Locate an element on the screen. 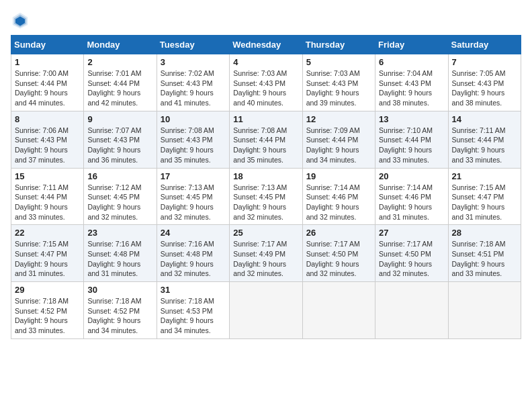 The width and height of the screenshot is (532, 411). day-number: 30 is located at coordinates (120, 290).